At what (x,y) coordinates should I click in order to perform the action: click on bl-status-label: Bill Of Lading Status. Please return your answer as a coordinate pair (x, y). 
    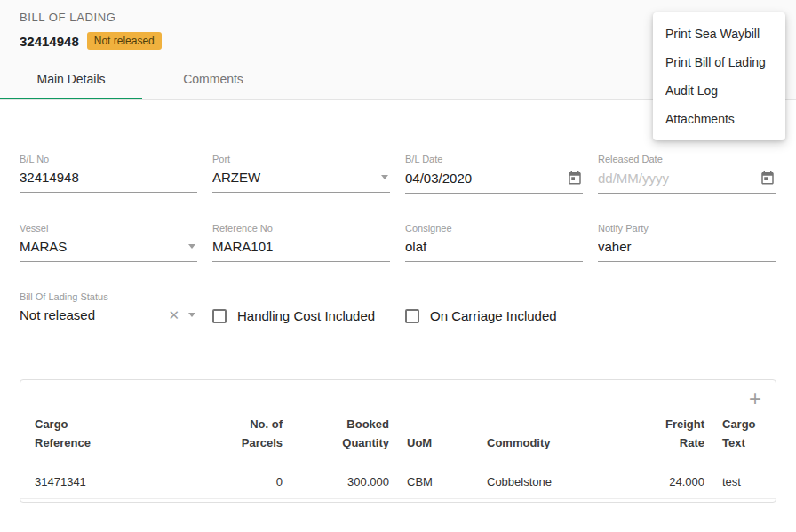
    Looking at the image, I should click on (108, 297).